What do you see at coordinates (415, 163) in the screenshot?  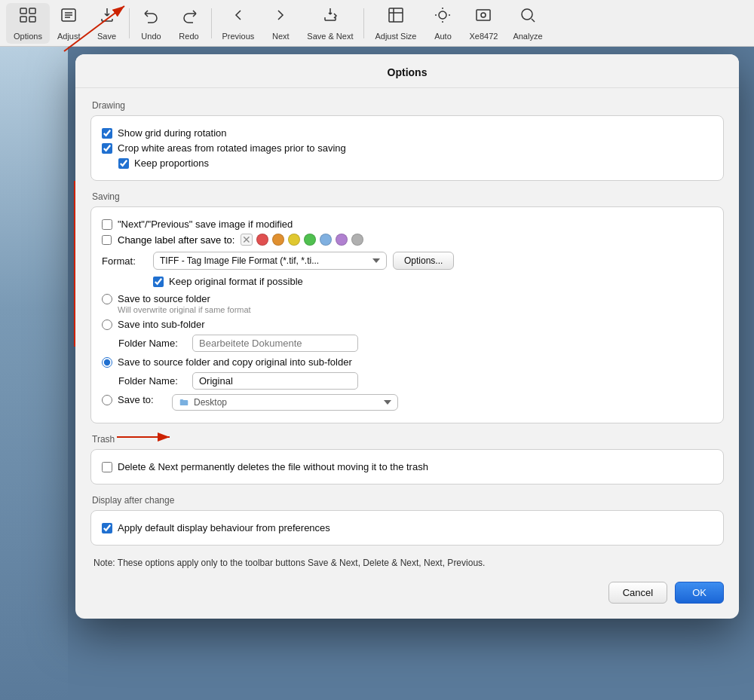 I see `keep-proportions-row: Keep proportions` at bounding box center [415, 163].